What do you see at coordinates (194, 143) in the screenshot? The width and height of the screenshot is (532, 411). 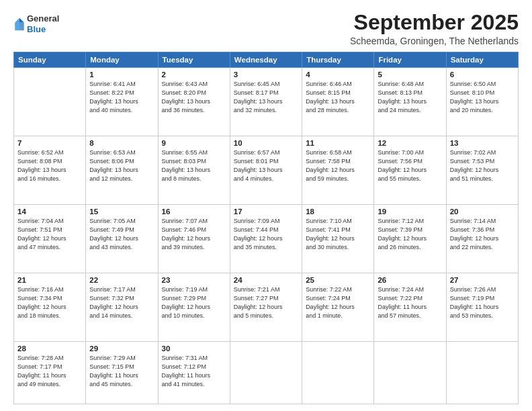 I see `day-number: 9` at bounding box center [194, 143].